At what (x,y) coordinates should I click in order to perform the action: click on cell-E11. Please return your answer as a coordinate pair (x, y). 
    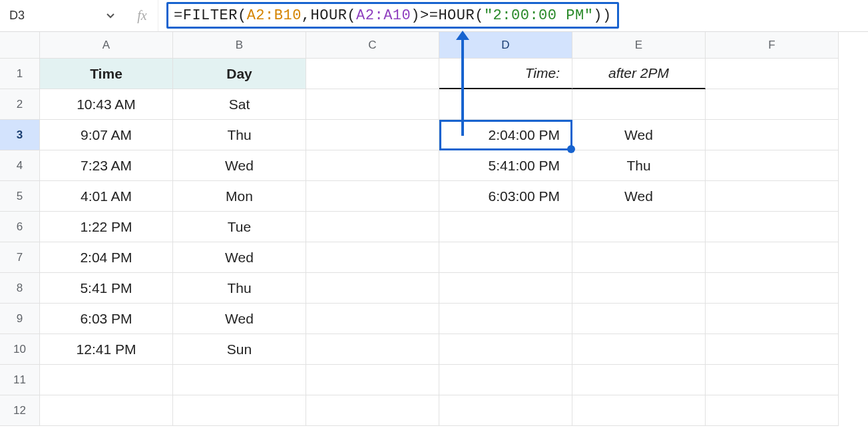
    Looking at the image, I should click on (639, 380).